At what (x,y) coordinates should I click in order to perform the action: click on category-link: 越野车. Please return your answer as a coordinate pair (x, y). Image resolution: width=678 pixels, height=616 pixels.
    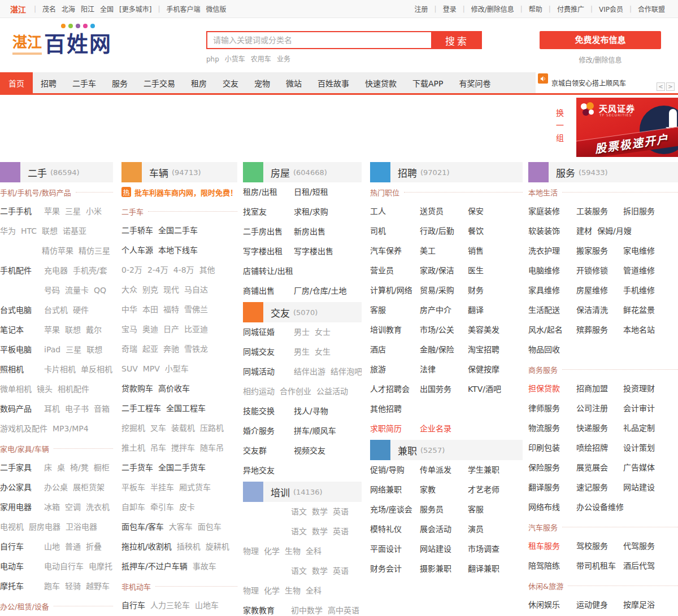
    Looking at the image, I should click on (98, 586).